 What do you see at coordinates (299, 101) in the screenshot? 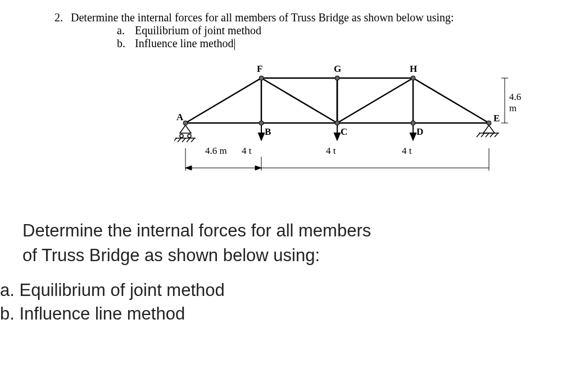
I see `diagonal-FC` at bounding box center [299, 101].